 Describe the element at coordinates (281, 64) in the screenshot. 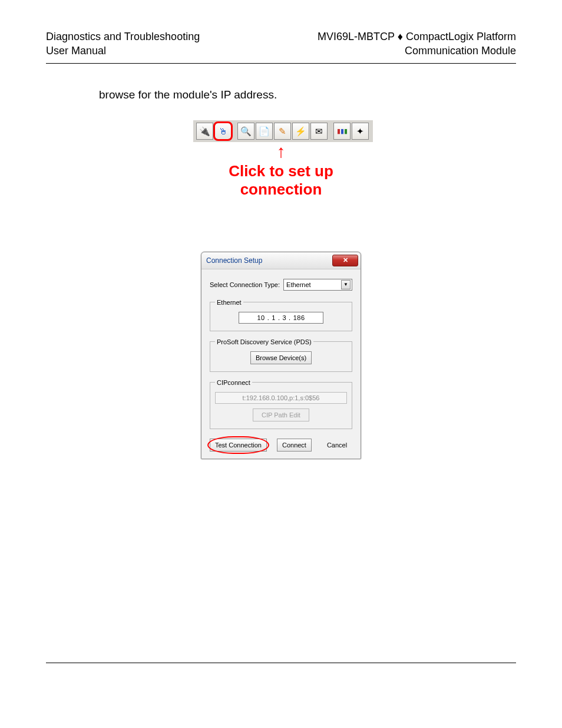

I see `header-divider` at that location.